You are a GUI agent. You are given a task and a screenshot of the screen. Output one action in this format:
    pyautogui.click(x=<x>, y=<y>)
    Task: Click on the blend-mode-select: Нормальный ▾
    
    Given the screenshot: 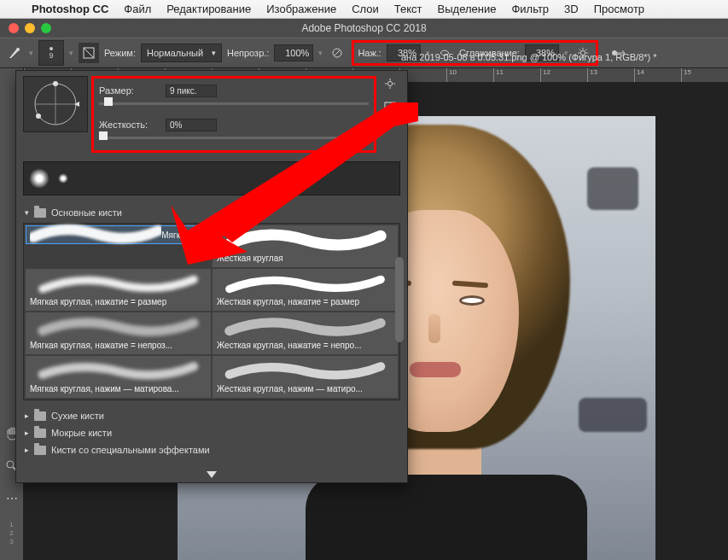 What is the action you would take?
    pyautogui.click(x=181, y=53)
    